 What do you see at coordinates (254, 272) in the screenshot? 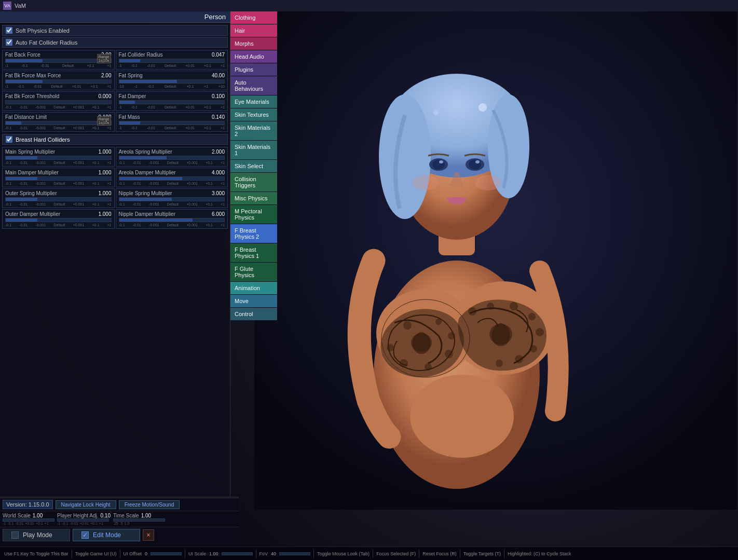
I see `nav-f-glute-physics: F Glute Physics` at bounding box center [254, 272].